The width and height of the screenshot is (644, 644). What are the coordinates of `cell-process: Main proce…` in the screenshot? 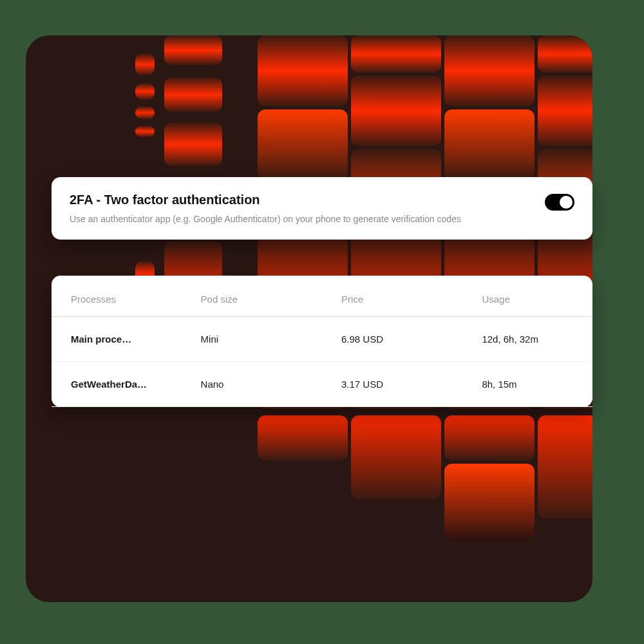 It's located at (117, 339).